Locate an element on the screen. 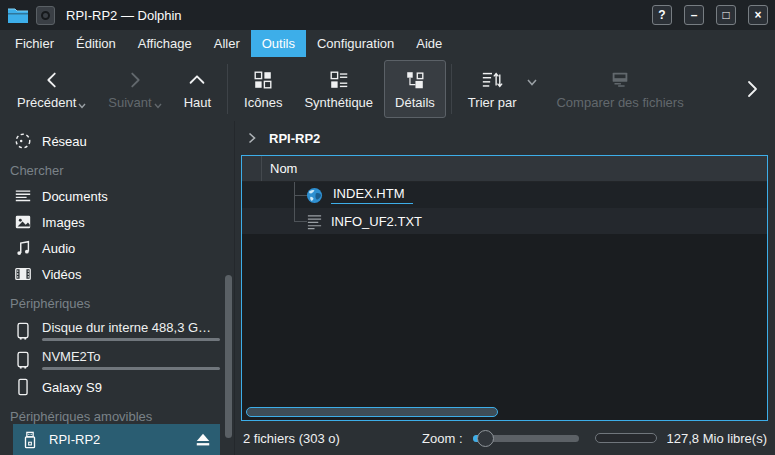  eject-icon is located at coordinates (203, 440).